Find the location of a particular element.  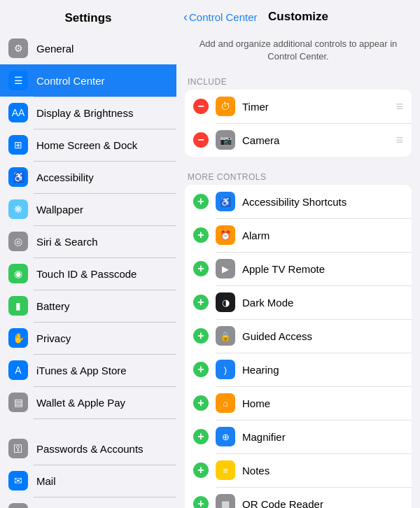

sidebar-item-control-center: ☰Control Center is located at coordinates (88, 80).